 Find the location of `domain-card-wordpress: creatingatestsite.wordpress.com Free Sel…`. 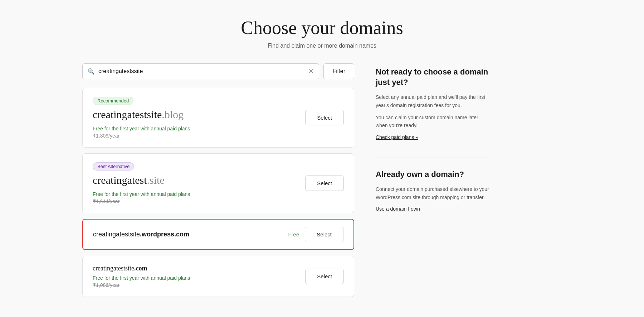

domain-card-wordpress: creatingatestsite.wordpress.com Free Sel… is located at coordinates (218, 234).